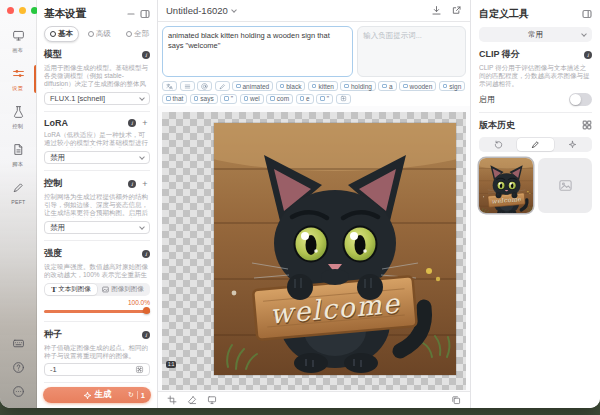 This screenshot has height=415, width=600. Describe the element at coordinates (456, 10) in the screenshot. I see `share-icon` at that location.